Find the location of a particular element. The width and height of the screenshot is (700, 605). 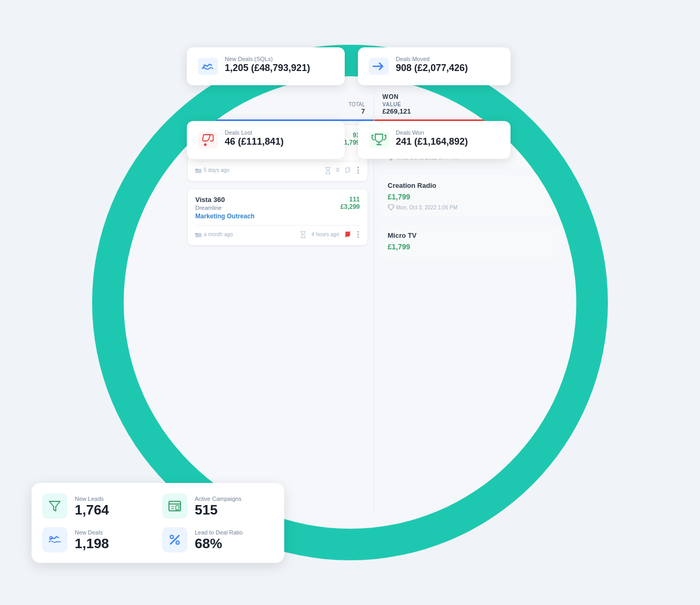

handshake-icon-wrap is located at coordinates (208, 66).